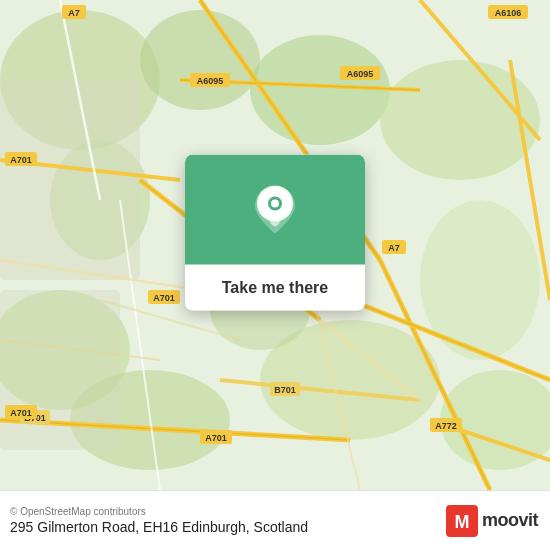  Describe the element at coordinates (462, 521) in the screenshot. I see `moovit-brand-icon: M` at that location.